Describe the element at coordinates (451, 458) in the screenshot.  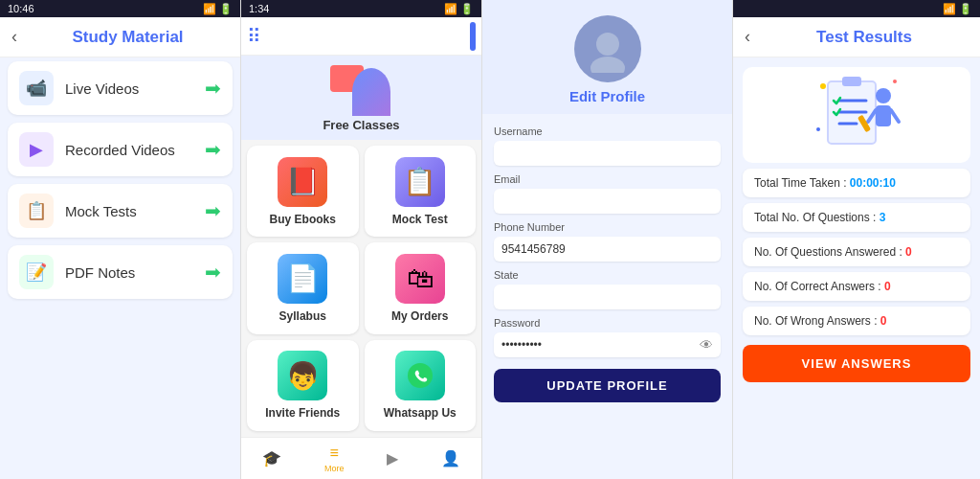
I see `nav-profile-small: 👤` at that location.